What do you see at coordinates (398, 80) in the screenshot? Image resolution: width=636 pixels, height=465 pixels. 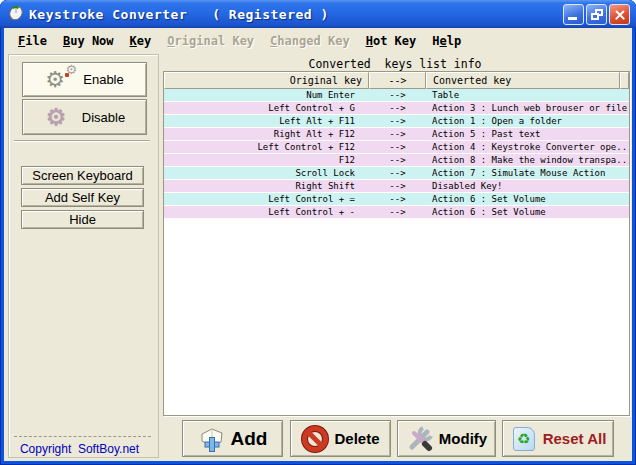 I see `header-arrow: -->` at bounding box center [398, 80].